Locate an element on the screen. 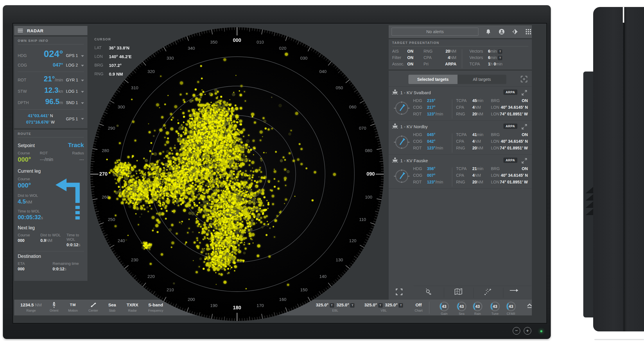  own-ship-info-section: OWN SHIP INFO HDG 024° GPS 1 COG 047° LO… is located at coordinates (51, 83).